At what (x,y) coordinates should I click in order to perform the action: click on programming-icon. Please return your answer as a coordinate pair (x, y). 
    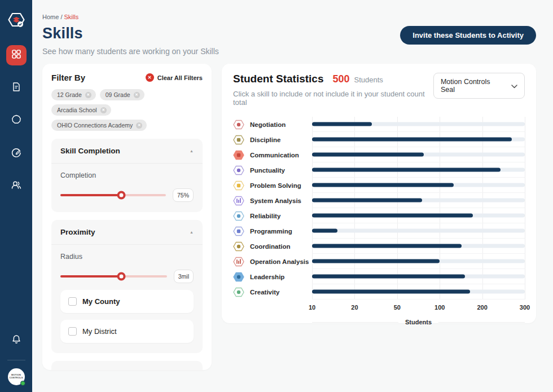
    Looking at the image, I should click on (239, 231).